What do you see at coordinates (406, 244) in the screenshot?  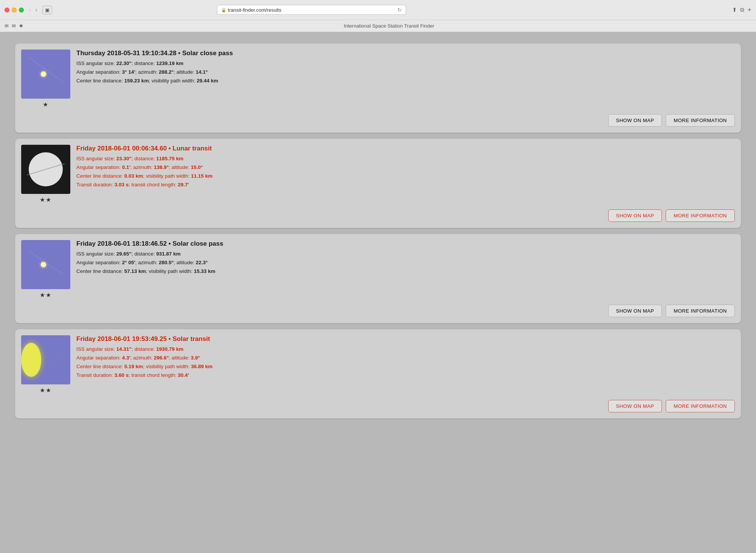 I see `card-title-3: Friday 2018-06-01 18:18:46.52 • Solar cl…` at bounding box center [406, 244].